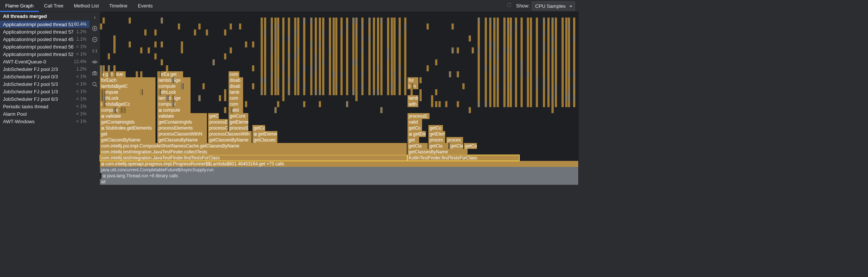 The width and height of the screenshot is (868, 277). What do you see at coordinates (128, 98) in the screenshot?
I see `flame-frame: withLock` at bounding box center [128, 98].